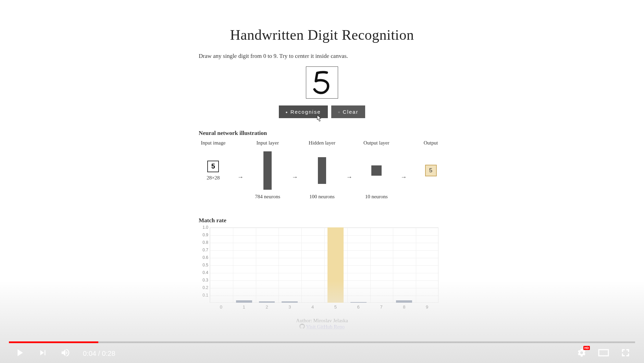 The width and height of the screenshot is (644, 363). Describe the element at coordinates (582, 353) in the screenshot. I see `settings-icon: HD` at that location.